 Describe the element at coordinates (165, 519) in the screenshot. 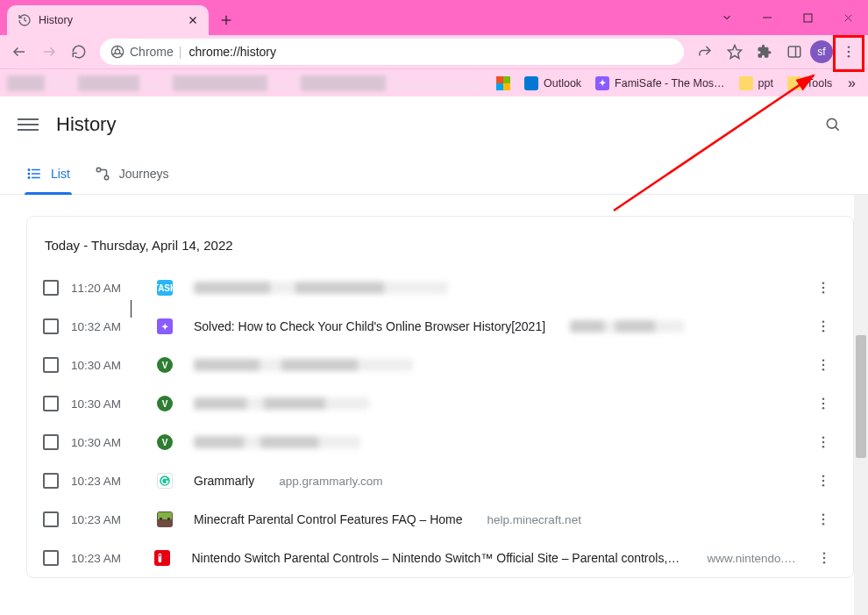

I see `site-favicon` at that location.